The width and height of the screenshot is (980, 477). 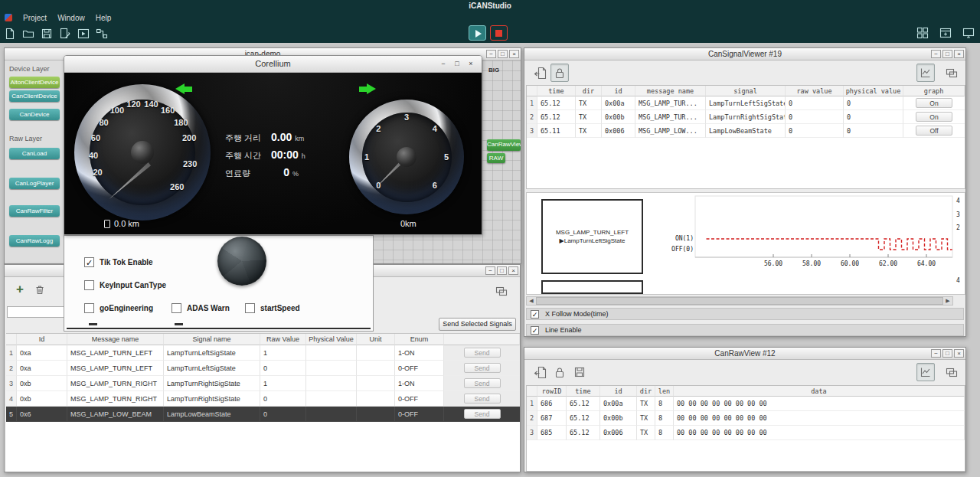 I want to click on window-titlebar: CanRawView #12 − □ ×, so click(x=745, y=354).